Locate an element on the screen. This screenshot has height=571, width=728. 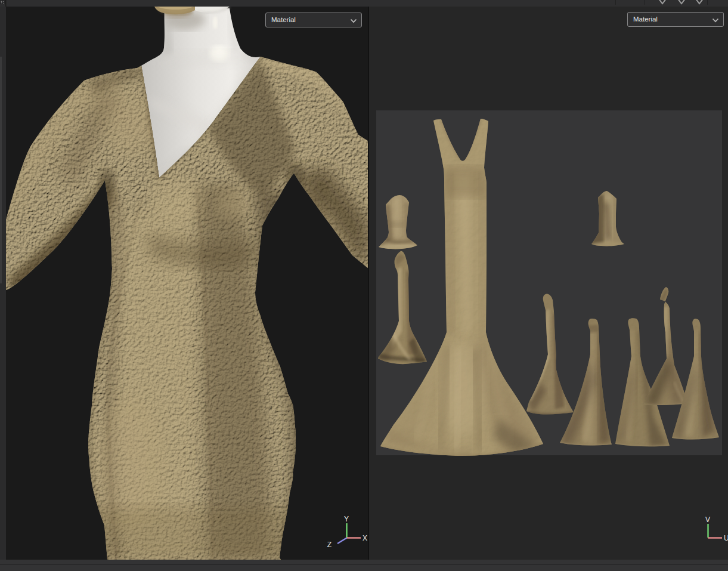
svg-text: Y is located at coordinates (346, 519).